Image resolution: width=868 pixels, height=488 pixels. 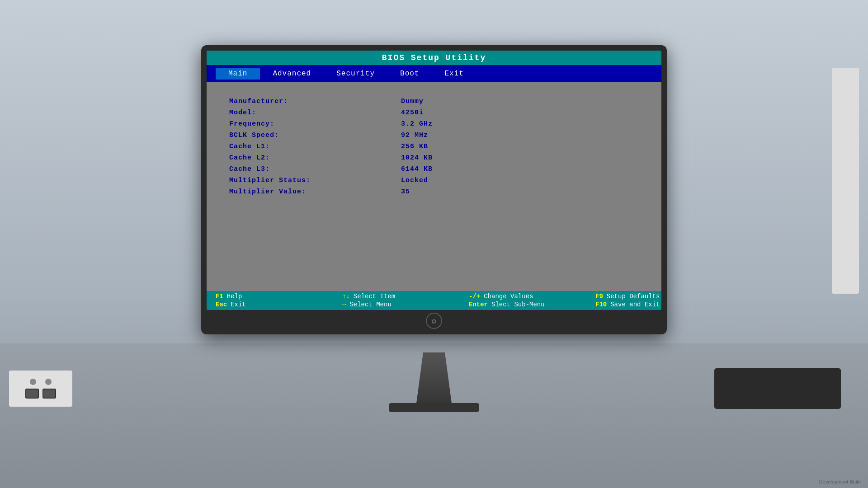 I want to click on bios-row: Multiplier Value: 35, so click(x=434, y=192).